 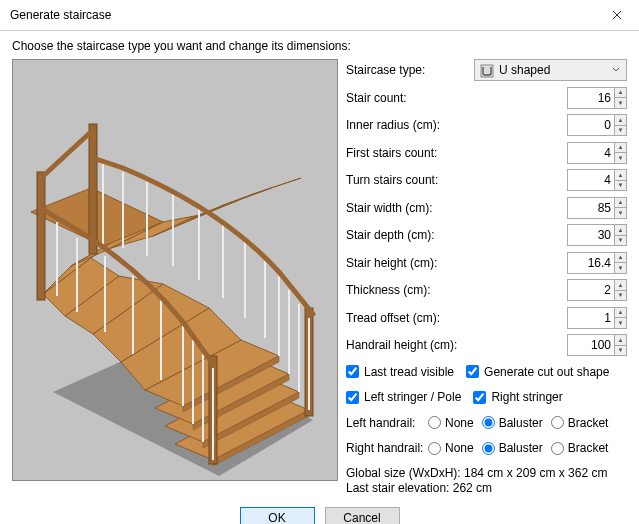 What do you see at coordinates (580, 448) in the screenshot?
I see `right-handrail-bracket: Bracket` at bounding box center [580, 448].